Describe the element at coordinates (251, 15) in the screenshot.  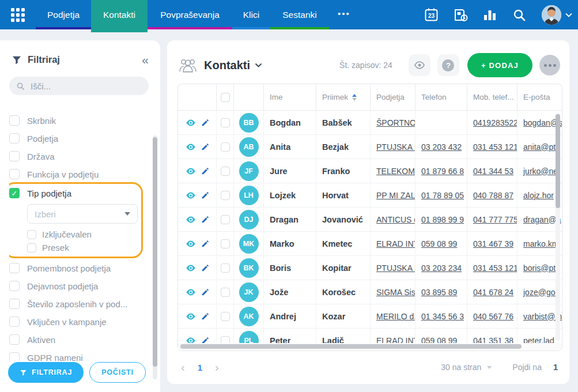
I see `nav-tab-klici: Klici` at that location.